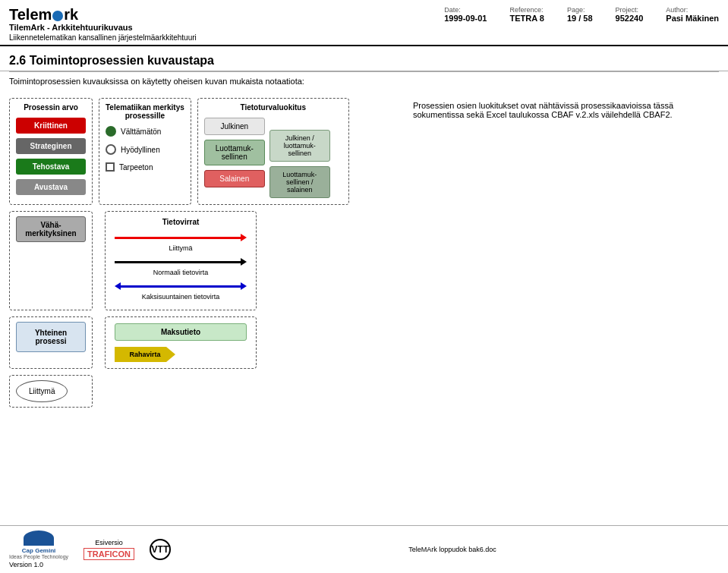 The height and width of the screenshot is (573, 728). Describe the element at coordinates (51, 146) in the screenshot. I see `box-strateginen: Strateginen` at that location.